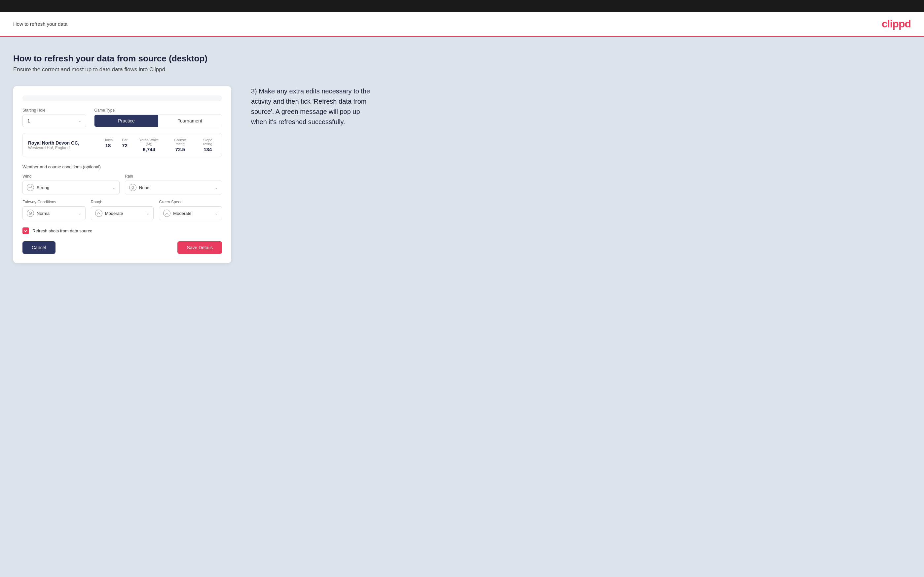 The image size is (924, 577). What do you see at coordinates (122, 210) in the screenshot?
I see `conditions-grid-bottom: Fairway Conditions Normal ⌄` at bounding box center [122, 210].